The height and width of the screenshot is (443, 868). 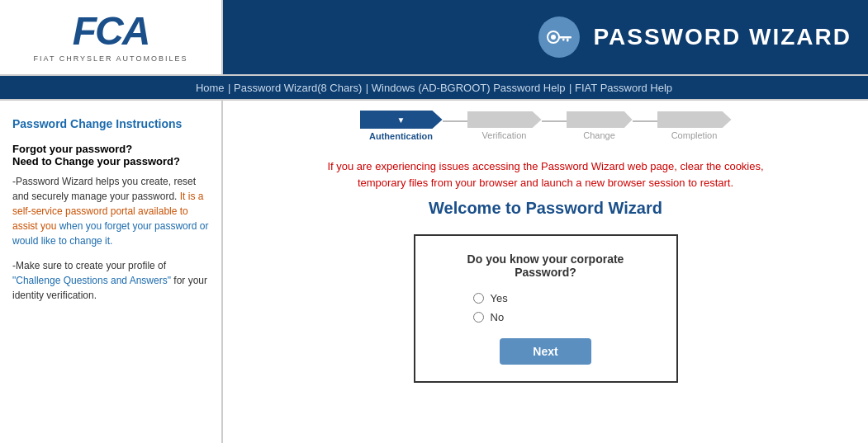 I want to click on title-area: PASSWORD WIZARD, so click(x=545, y=37).